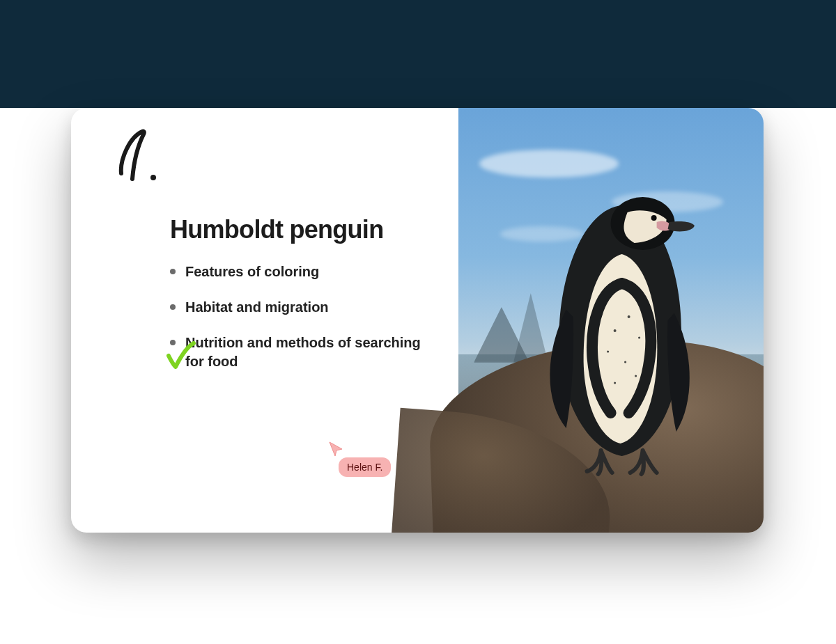 Image resolution: width=836 pixels, height=644 pixels. What do you see at coordinates (257, 308) in the screenshot?
I see `bullet-text: Habitat and migration` at bounding box center [257, 308].